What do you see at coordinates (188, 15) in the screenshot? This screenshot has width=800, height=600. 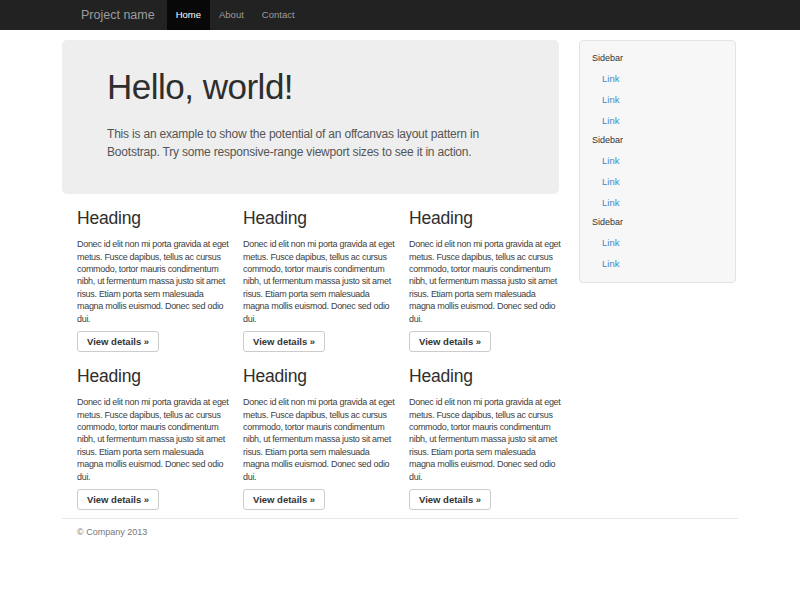 I see `nav-item-home: Home` at bounding box center [188, 15].